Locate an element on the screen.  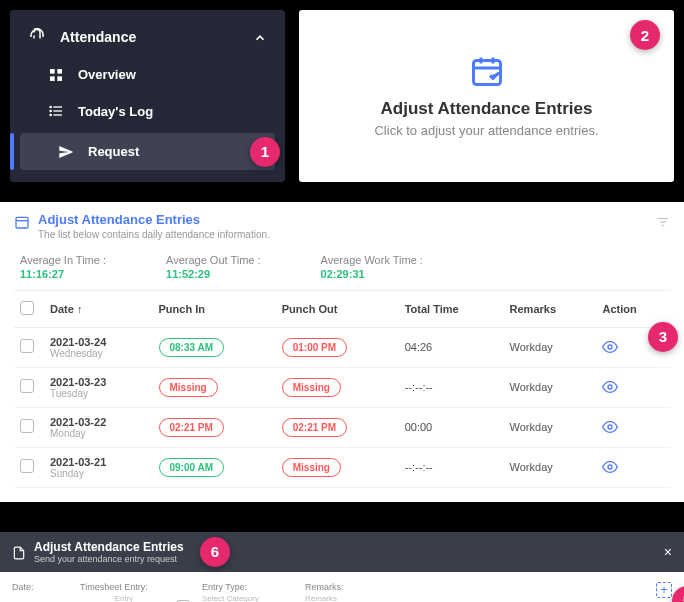
form-title: Adjust Attendance Entries is located at coordinates (109, 547).